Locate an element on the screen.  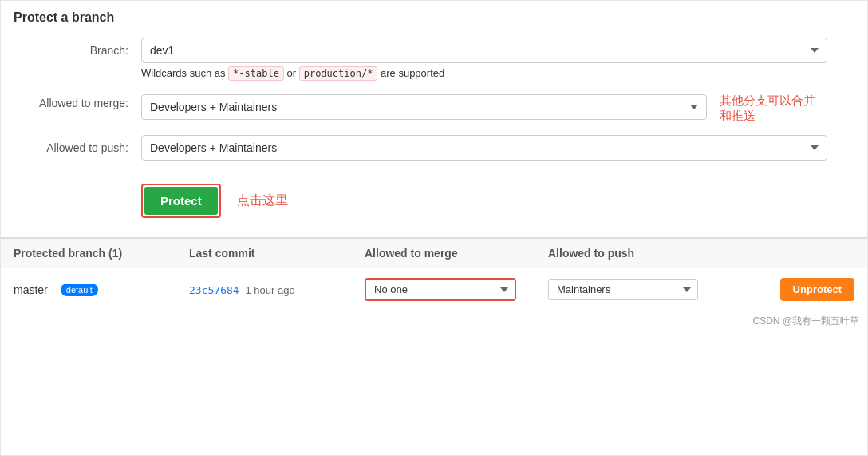
push-cell: Maintainers Developers + Maintainers No … is located at coordinates (640, 289).